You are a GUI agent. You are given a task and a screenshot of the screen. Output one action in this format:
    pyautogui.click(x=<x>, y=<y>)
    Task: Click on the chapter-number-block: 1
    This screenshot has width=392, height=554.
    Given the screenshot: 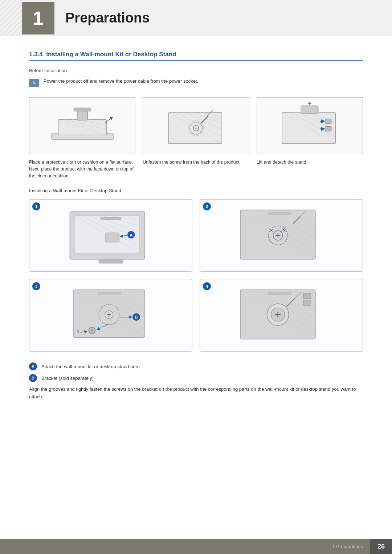 What is the action you would take?
    pyautogui.click(x=38, y=18)
    